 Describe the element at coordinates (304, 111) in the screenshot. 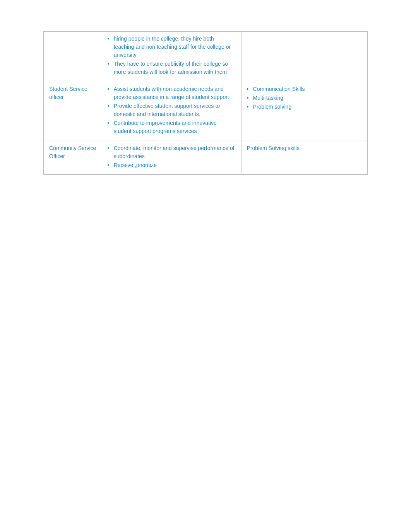

I see `skills-cell-student-service: Communication Skills Multi-tasking Probl…` at that location.